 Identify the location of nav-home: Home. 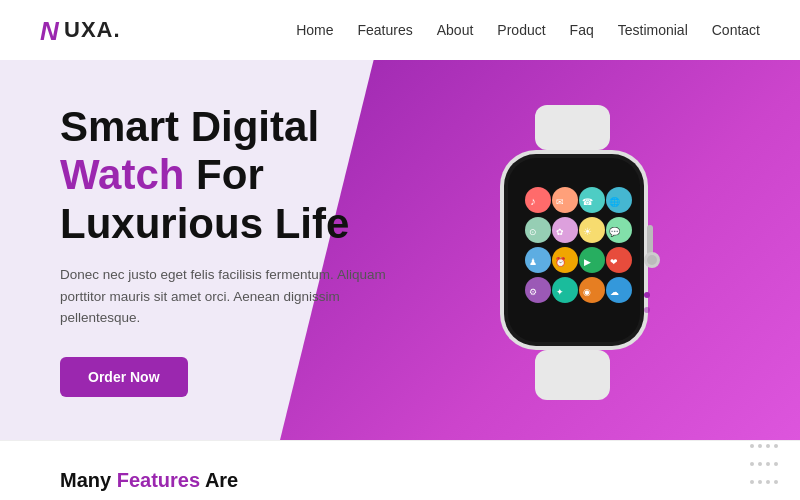
(314, 30).